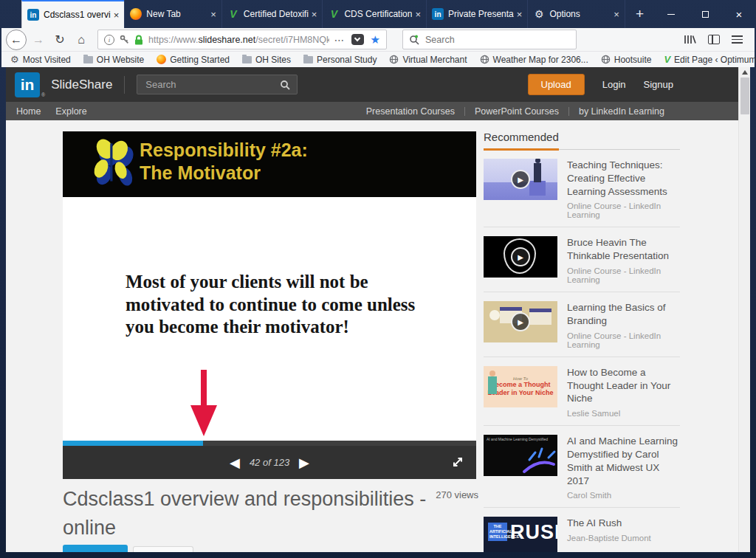 This screenshot has width=756, height=558. I want to click on linkedin-favicon: in, so click(438, 14).